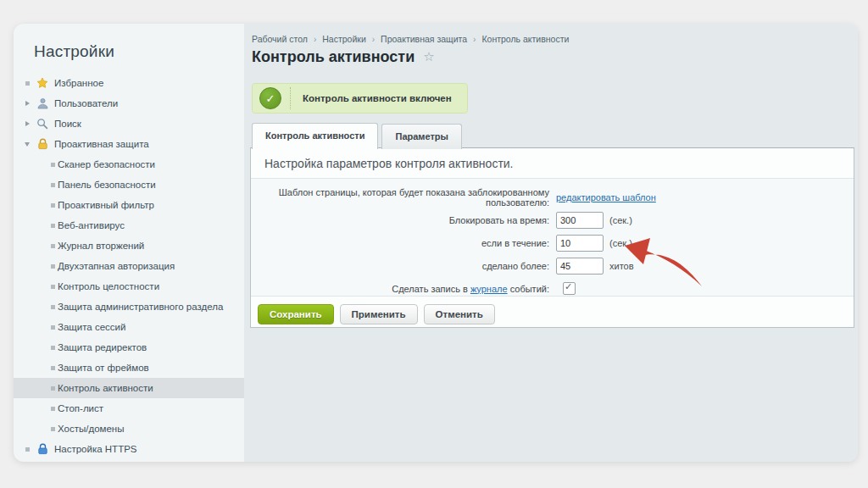 The height and width of the screenshot is (488, 868). I want to click on edit-template-link: редактировать шаблон, so click(606, 197).